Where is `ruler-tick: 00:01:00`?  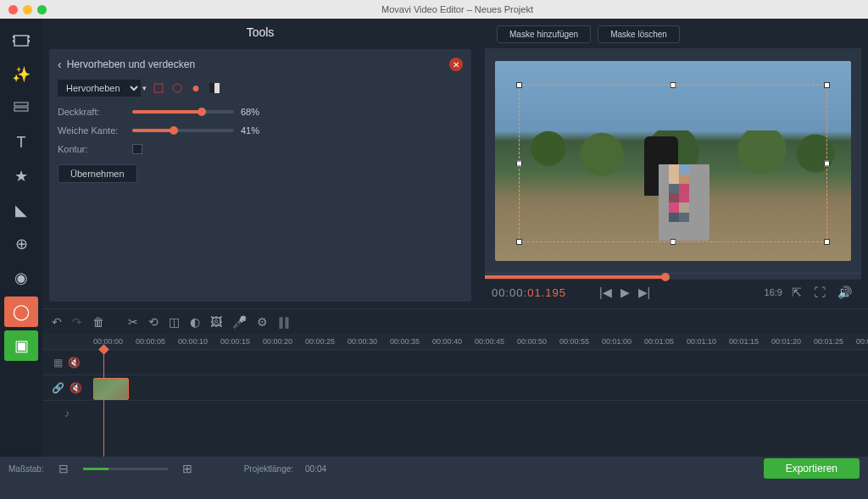
ruler-tick: 00:01:00 is located at coordinates (617, 341).